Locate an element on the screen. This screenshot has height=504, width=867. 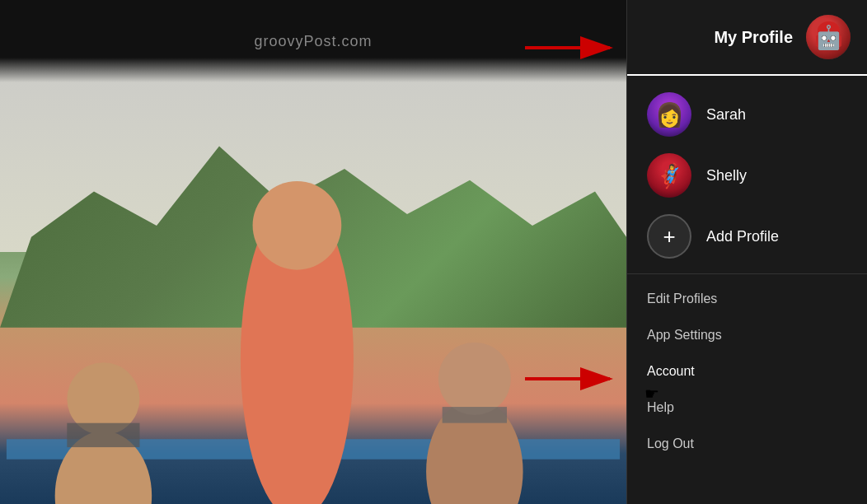
profile-item-sarah: Sarah is located at coordinates (747, 114).